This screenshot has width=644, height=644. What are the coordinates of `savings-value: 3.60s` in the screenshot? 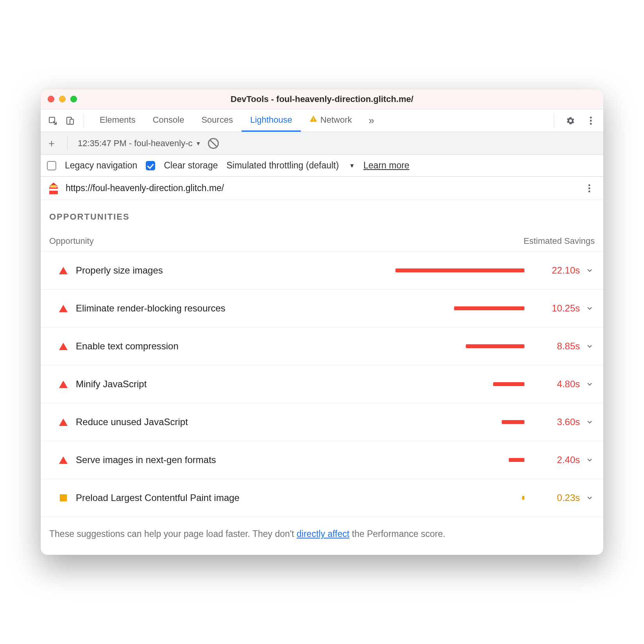 It's located at (556, 422).